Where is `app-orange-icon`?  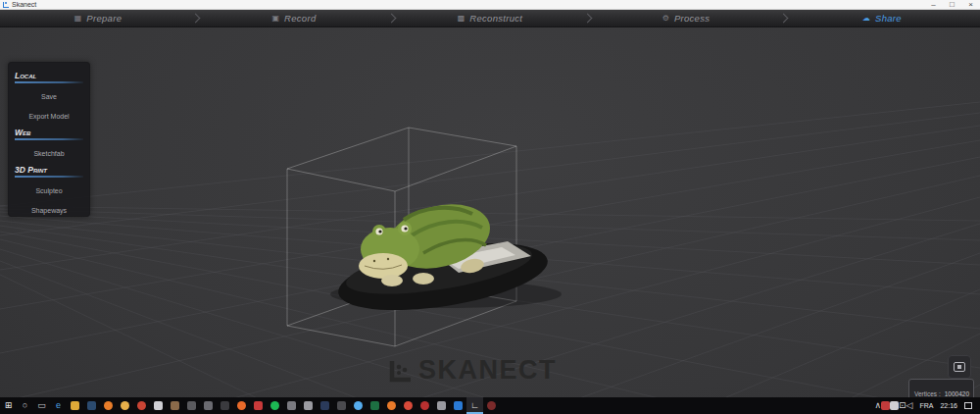
app-orange-icon is located at coordinates (392, 406).